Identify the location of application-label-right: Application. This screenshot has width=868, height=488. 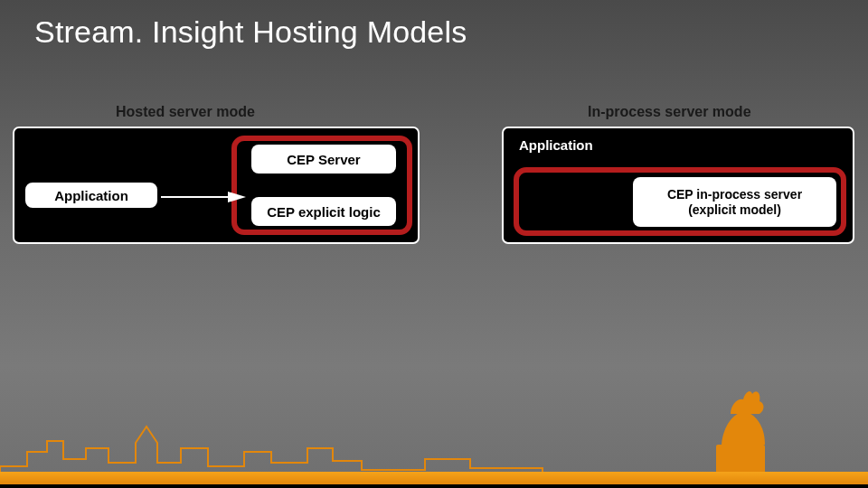
(556, 145).